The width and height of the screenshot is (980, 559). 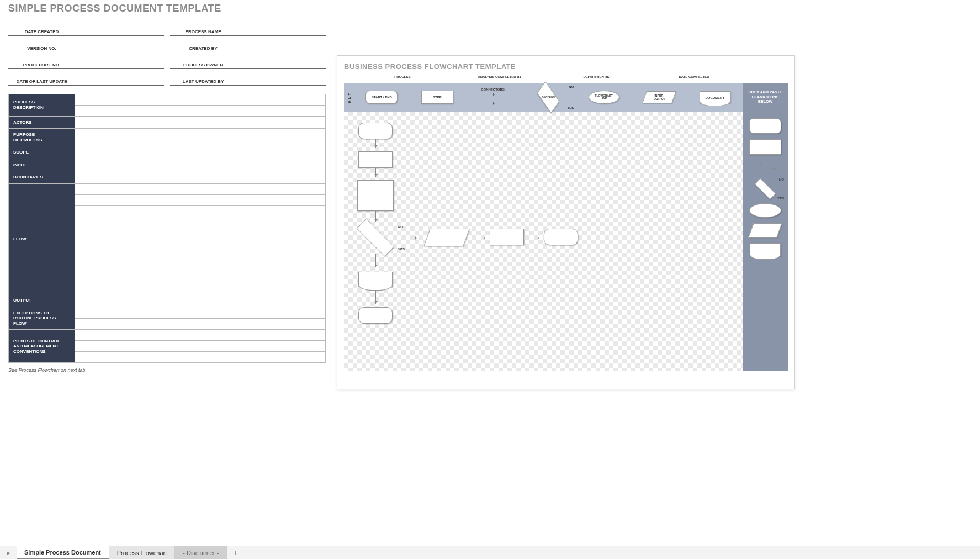 I want to click on flow-terminator-end, so click(x=375, y=315).